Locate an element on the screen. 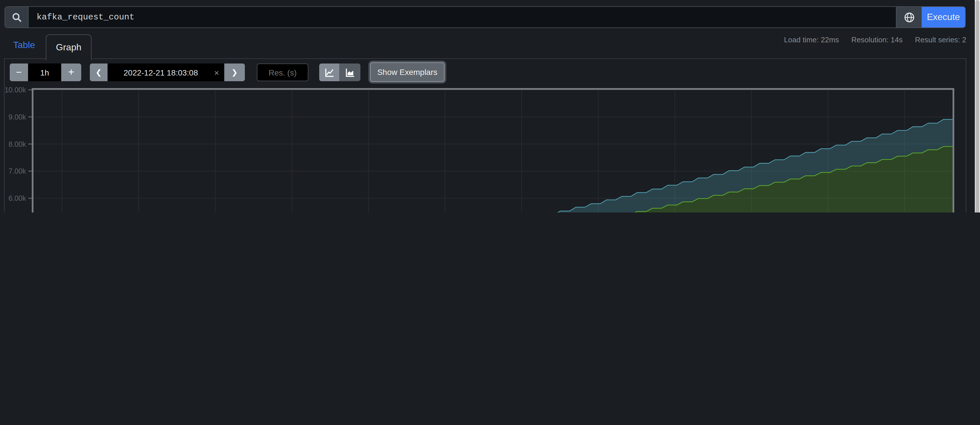  svg-text: 10.00k is located at coordinates (15, 90).